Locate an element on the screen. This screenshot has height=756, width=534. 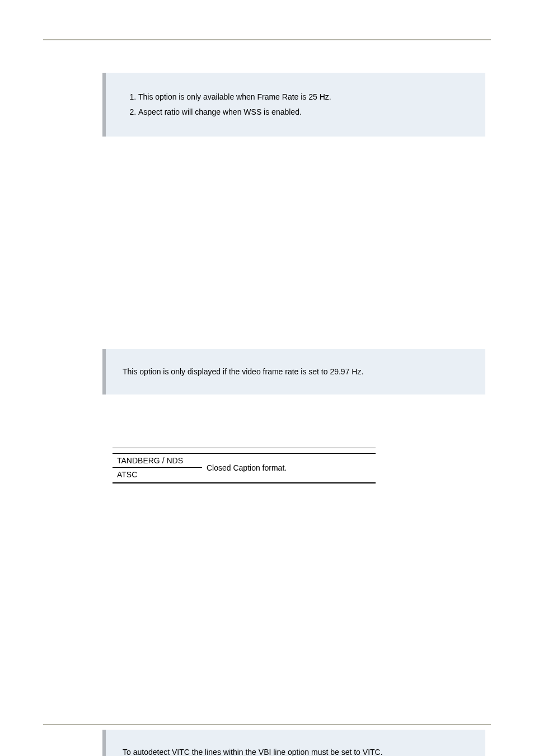
bottom-rule is located at coordinates (267, 725).